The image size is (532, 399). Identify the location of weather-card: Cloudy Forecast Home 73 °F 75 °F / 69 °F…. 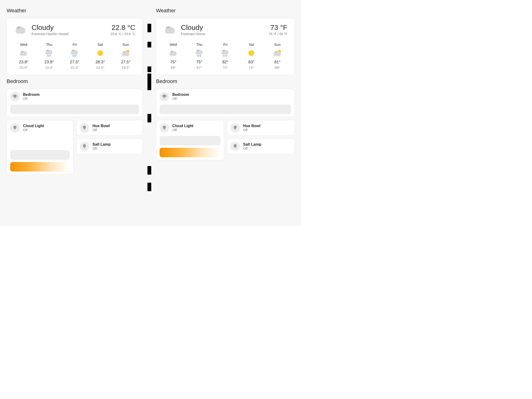
(225, 46).